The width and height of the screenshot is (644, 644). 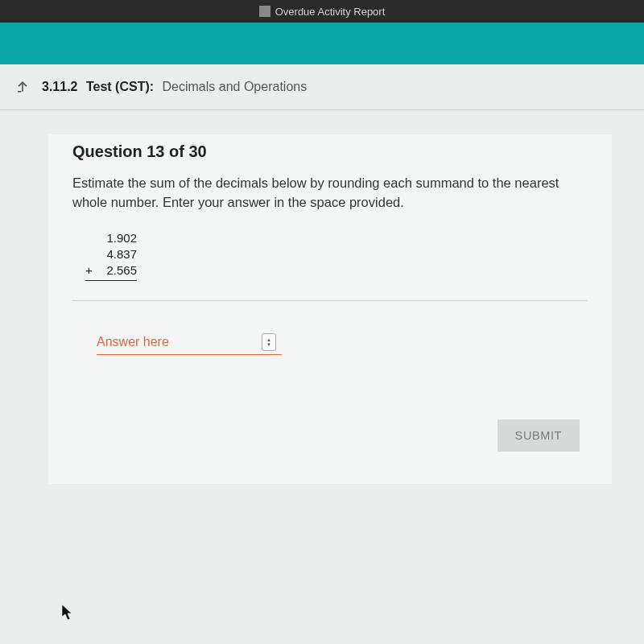 I want to click on section-title: Decimals and Operations, so click(x=235, y=87).